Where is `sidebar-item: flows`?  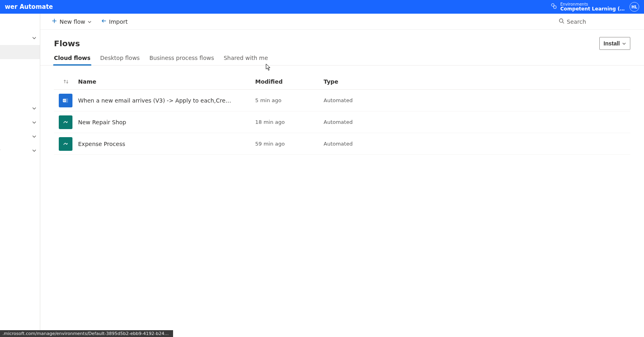 sidebar-item: flows is located at coordinates (20, 52).